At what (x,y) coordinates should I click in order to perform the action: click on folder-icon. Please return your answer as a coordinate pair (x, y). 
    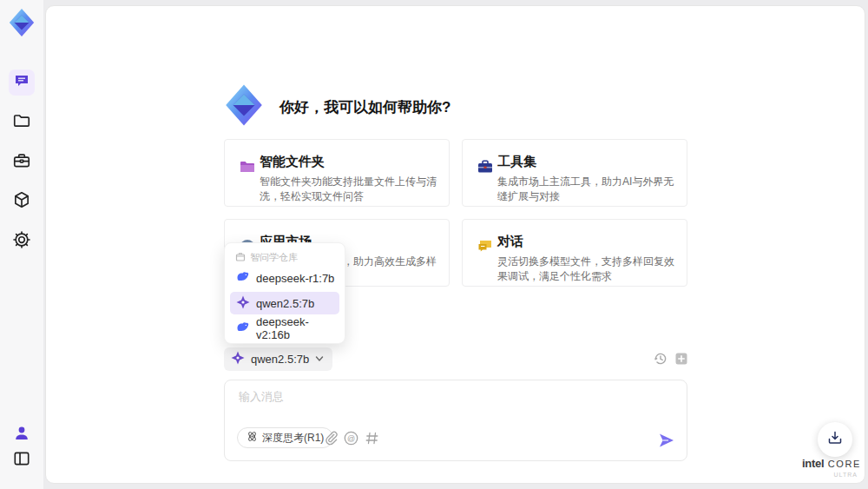
    Looking at the image, I should click on (22, 122).